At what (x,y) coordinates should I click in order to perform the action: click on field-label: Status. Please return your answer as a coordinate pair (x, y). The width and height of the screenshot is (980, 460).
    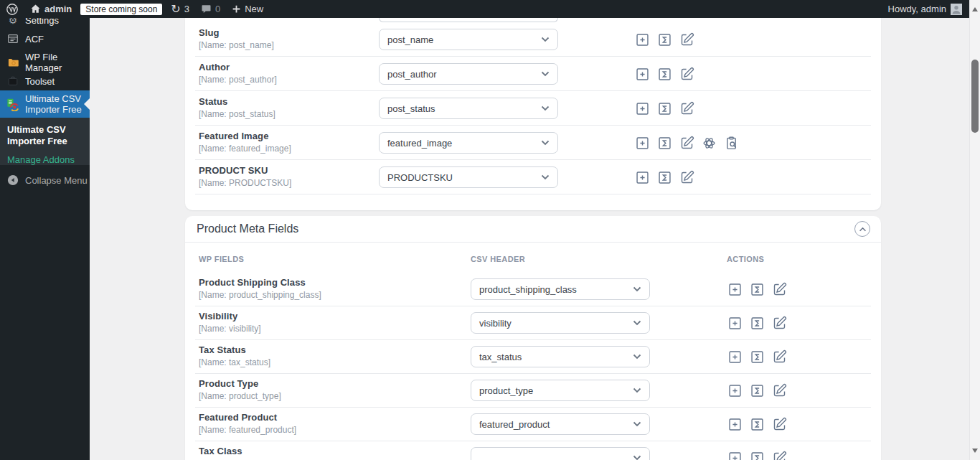
    Looking at the image, I should click on (237, 102).